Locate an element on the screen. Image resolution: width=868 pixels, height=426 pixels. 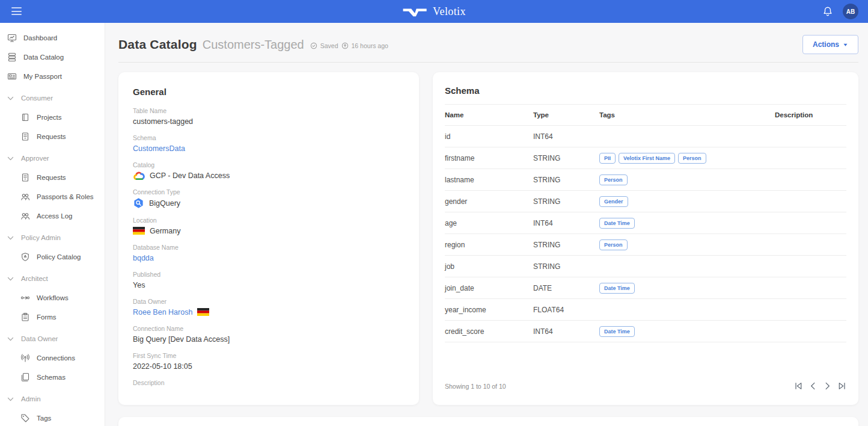
sidebar-item-admin: Admin is located at coordinates (52, 399).